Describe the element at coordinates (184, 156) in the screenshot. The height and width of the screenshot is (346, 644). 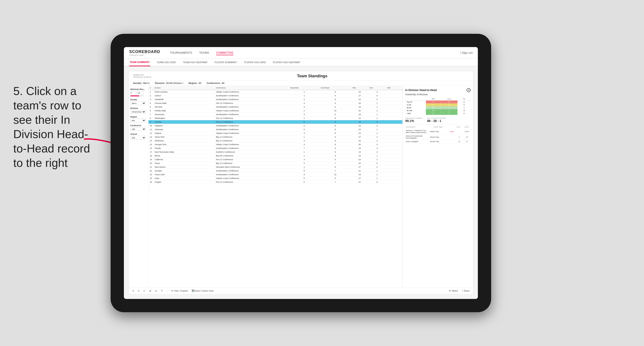
I see `cell-school: Illinois` at that location.